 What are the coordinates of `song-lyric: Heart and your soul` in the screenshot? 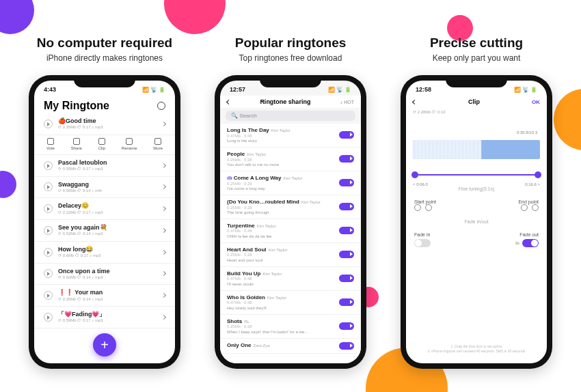 It's located at (283, 261).